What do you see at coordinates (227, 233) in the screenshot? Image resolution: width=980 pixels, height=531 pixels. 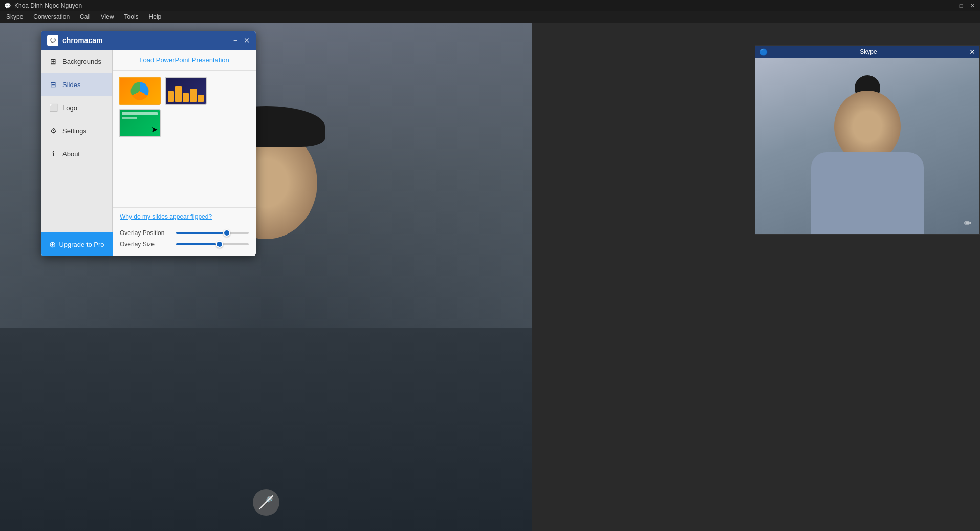 I see `overlay-position-thumb` at bounding box center [227, 233].